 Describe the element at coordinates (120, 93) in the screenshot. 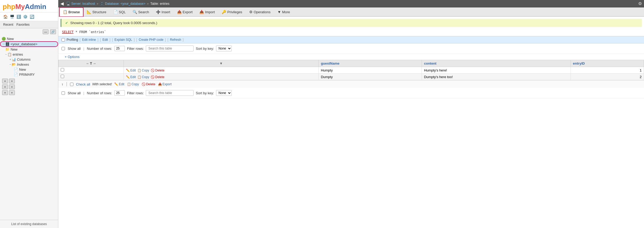

I see `num-rows-input-bottom` at that location.